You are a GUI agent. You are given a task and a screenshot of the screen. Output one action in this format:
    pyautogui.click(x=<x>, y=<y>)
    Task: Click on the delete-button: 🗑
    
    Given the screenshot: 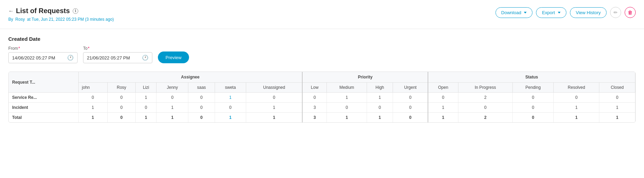 What is the action you would take?
    pyautogui.click(x=630, y=12)
    